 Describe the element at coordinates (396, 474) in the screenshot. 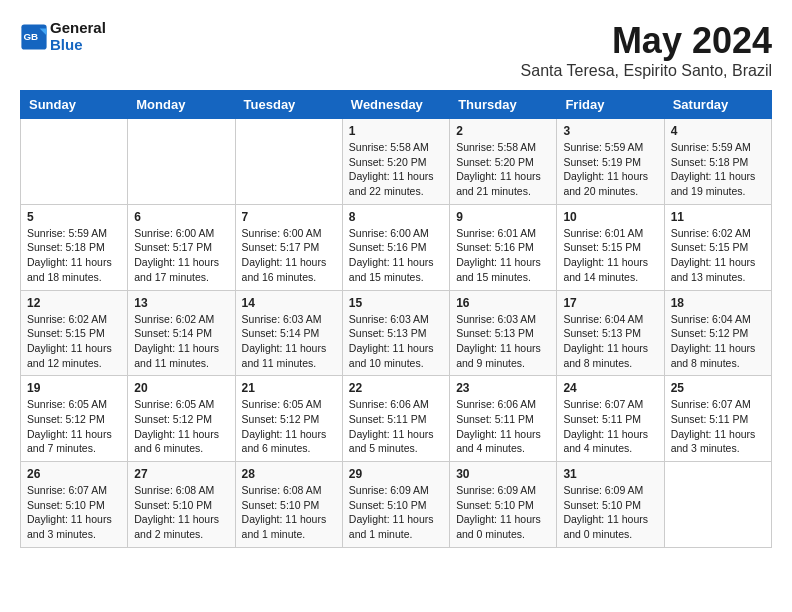

I see `day-number: 29` at that location.